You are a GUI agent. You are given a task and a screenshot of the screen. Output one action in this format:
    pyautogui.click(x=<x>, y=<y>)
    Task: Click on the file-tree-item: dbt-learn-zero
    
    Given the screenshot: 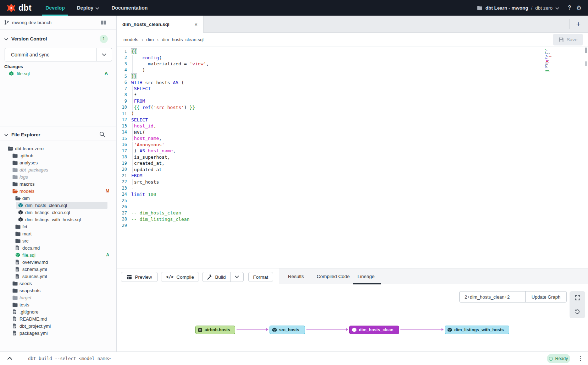 What is the action you would take?
    pyautogui.click(x=58, y=148)
    